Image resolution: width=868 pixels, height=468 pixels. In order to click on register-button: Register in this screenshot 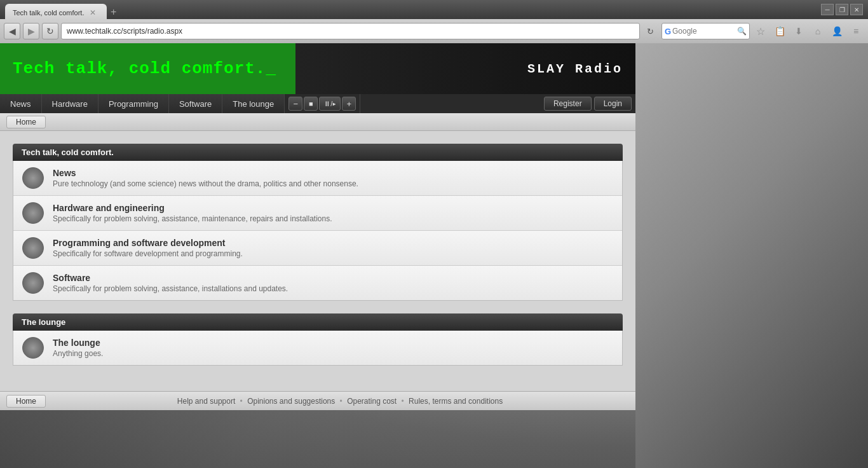, I will do `click(568, 104)`.